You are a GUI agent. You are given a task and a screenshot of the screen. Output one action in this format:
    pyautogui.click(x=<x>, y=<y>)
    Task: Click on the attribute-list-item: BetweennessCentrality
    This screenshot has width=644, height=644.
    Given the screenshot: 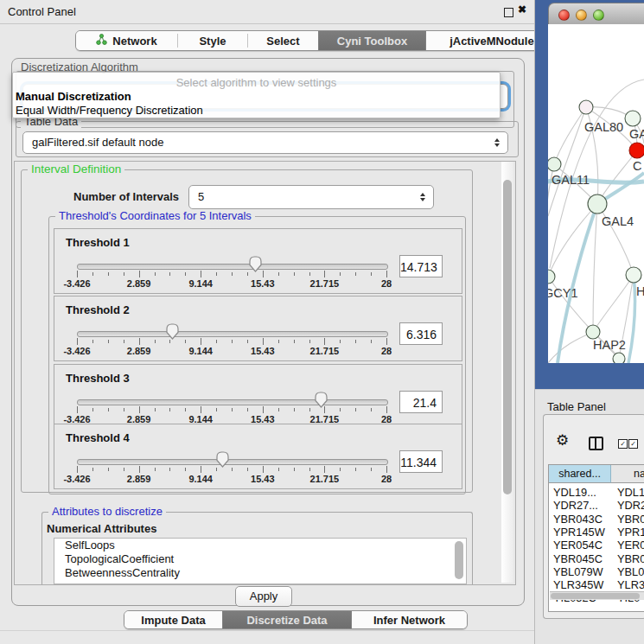 What is the action you would take?
    pyautogui.click(x=260, y=573)
    